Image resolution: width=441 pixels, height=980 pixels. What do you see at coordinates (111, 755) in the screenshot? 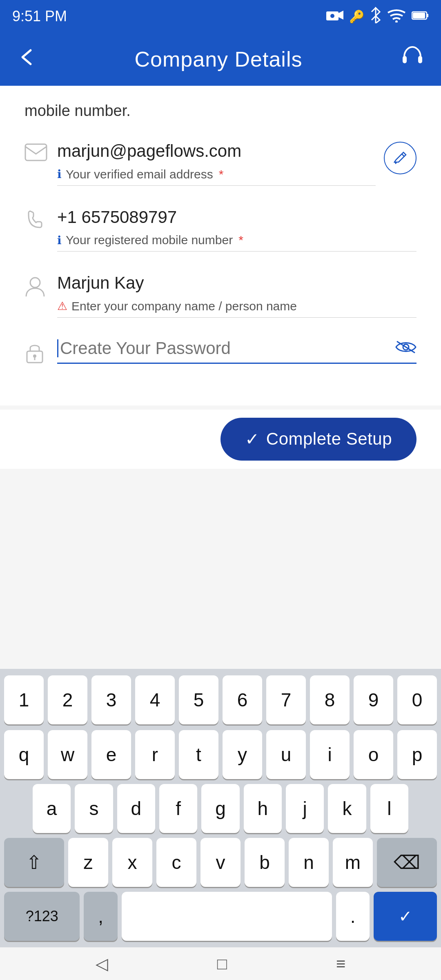
I see `key-e: e` at bounding box center [111, 755].